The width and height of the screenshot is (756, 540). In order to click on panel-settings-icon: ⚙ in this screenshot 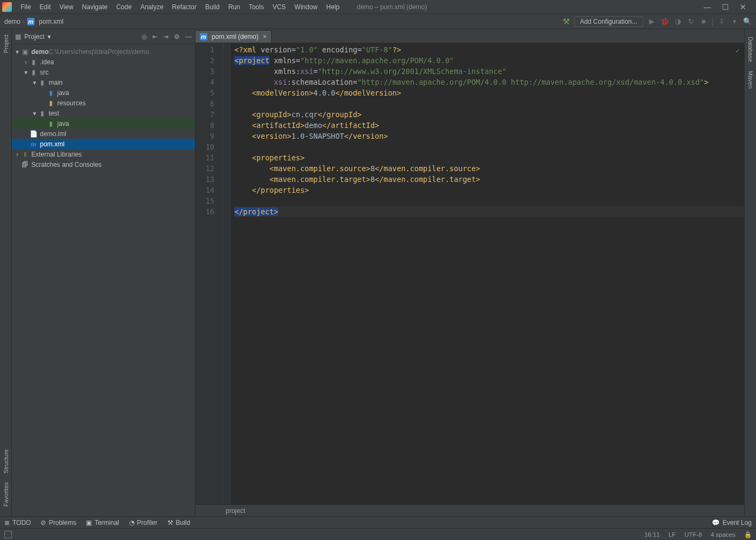, I will do `click(177, 37)`.